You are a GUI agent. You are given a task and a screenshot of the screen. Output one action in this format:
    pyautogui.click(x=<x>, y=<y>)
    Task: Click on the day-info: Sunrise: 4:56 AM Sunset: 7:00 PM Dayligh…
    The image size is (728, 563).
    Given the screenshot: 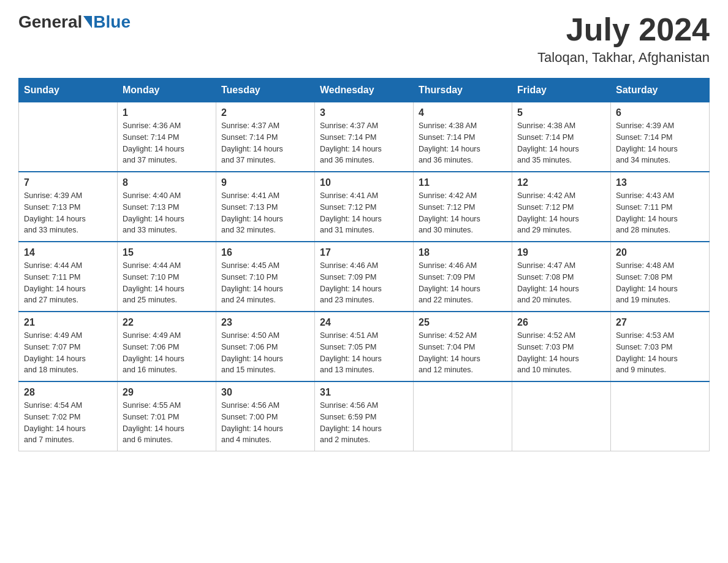 What is the action you would take?
    pyautogui.click(x=265, y=423)
    